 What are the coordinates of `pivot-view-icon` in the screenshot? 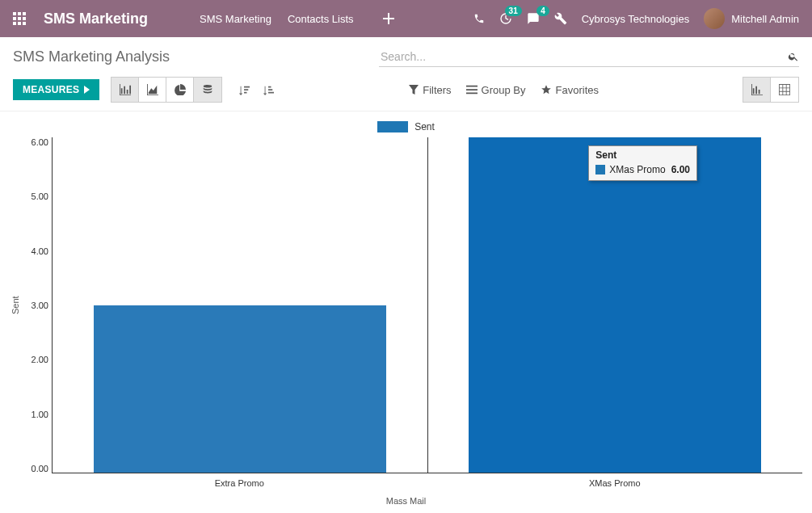 It's located at (785, 90).